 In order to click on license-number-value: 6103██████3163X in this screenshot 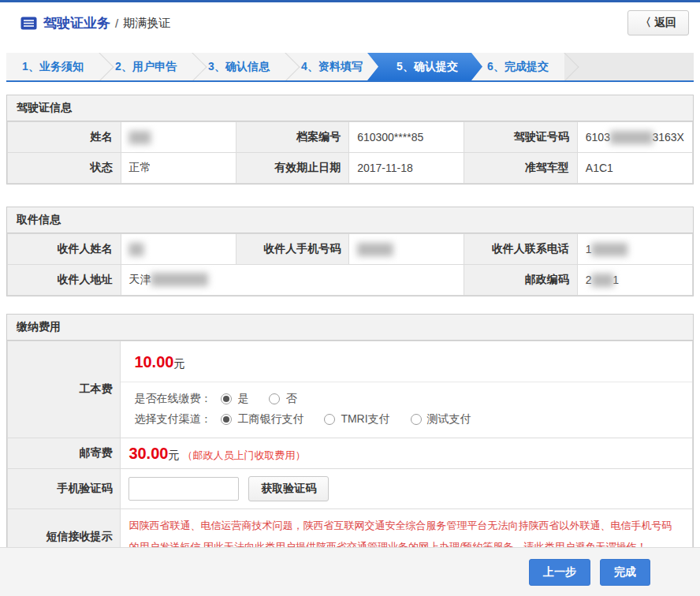, I will do `click(635, 137)`.